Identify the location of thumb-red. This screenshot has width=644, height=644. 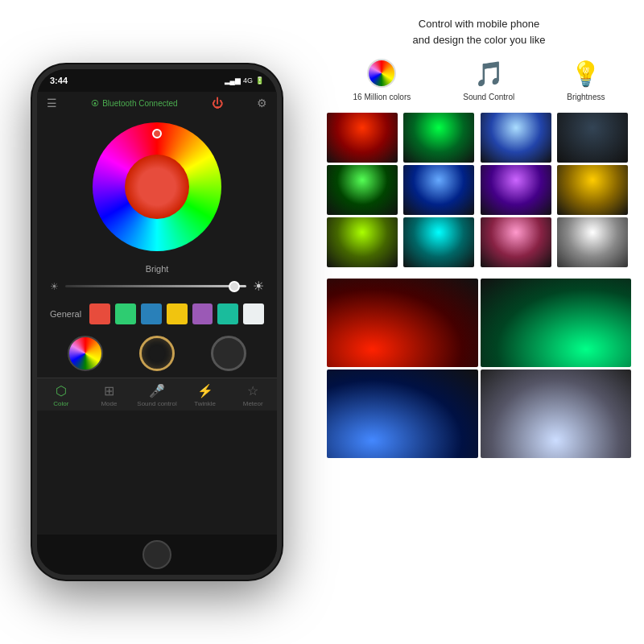
(362, 138).